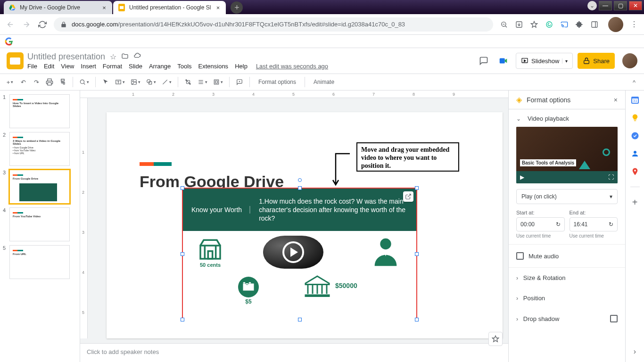 Image resolution: width=644 pixels, height=362 pixels. Describe the element at coordinates (300, 180) in the screenshot. I see `rotation-handle` at that location.